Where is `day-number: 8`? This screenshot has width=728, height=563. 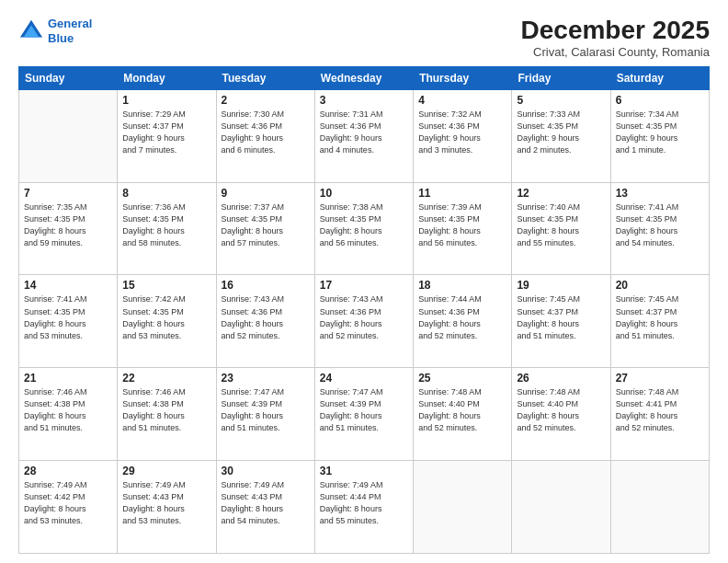 day-number: 8 is located at coordinates (166, 193).